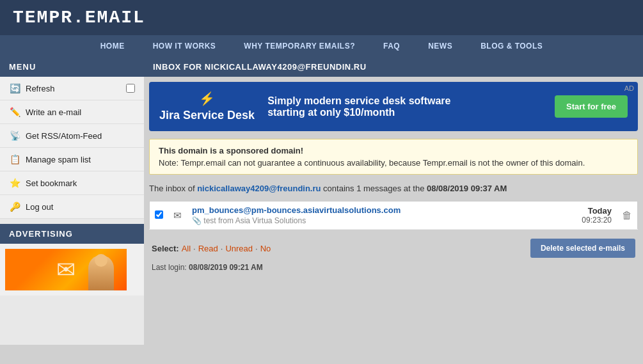  What do you see at coordinates (394, 216) in the screenshot?
I see `table-row: ✉ pm_bounces@pm-bounces.asiavirtualsolut…` at bounding box center [394, 216].